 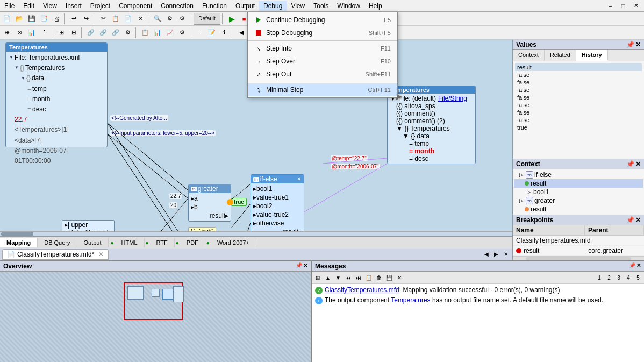 What do you see at coordinates (348, 278) in the screenshot?
I see `msg-first-btn: ⏮` at bounding box center [348, 278].